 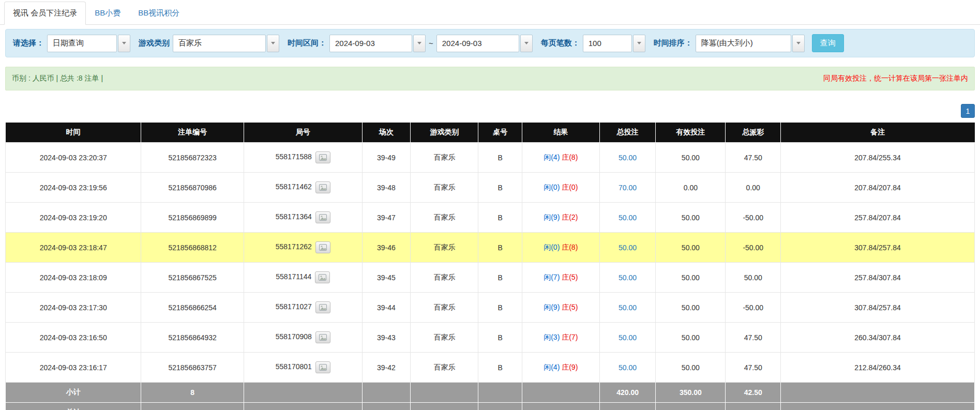 What do you see at coordinates (607, 43) in the screenshot?
I see `page-size-value: 100` at bounding box center [607, 43].